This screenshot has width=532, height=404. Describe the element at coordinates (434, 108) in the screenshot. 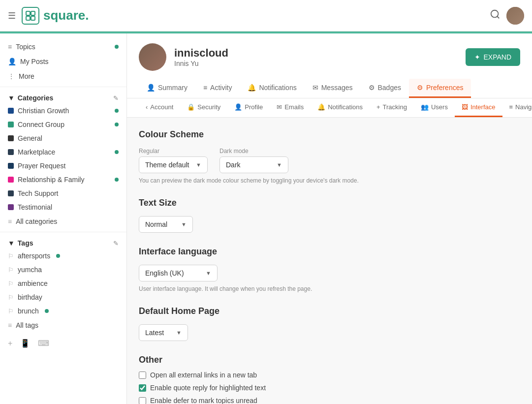

I see `subtab-users: 👥 Users` at that location.